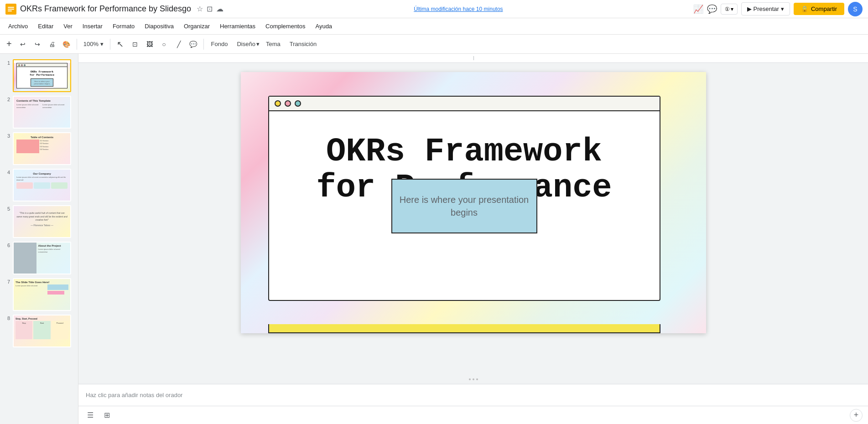  What do you see at coordinates (434, 44) in the screenshot?
I see `toolbar: + ↩ ↪ 🖨 🎨 100% ▾ ↖ ⊡ 🖼 ○ ╱ 💬 Fondo Diseñ…` at bounding box center [434, 44].